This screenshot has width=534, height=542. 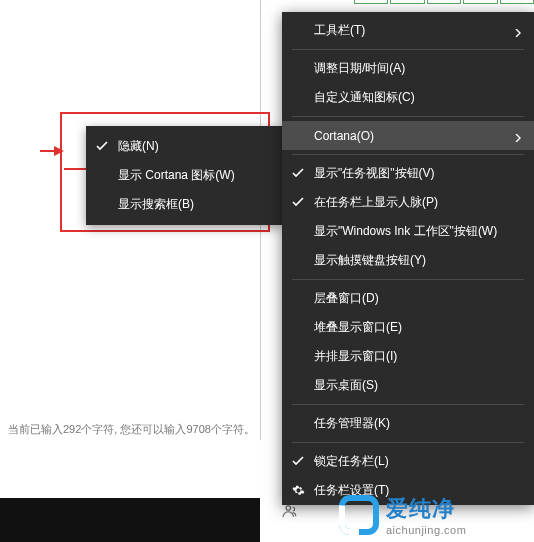 I want to click on menu-label: 显示触摸键盘按钮(Y), so click(x=370, y=260).